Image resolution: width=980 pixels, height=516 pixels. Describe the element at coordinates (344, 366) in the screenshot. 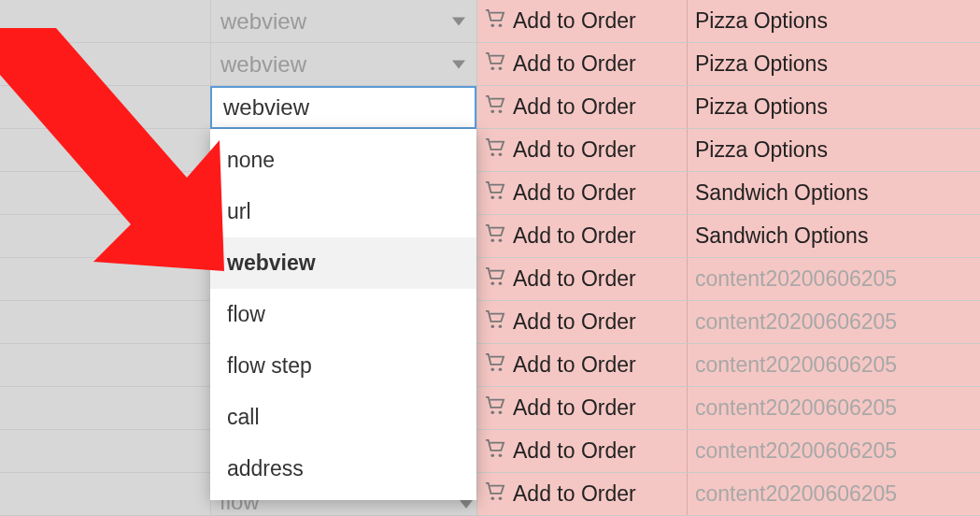

I see `dropdown-option: flow step` at that location.